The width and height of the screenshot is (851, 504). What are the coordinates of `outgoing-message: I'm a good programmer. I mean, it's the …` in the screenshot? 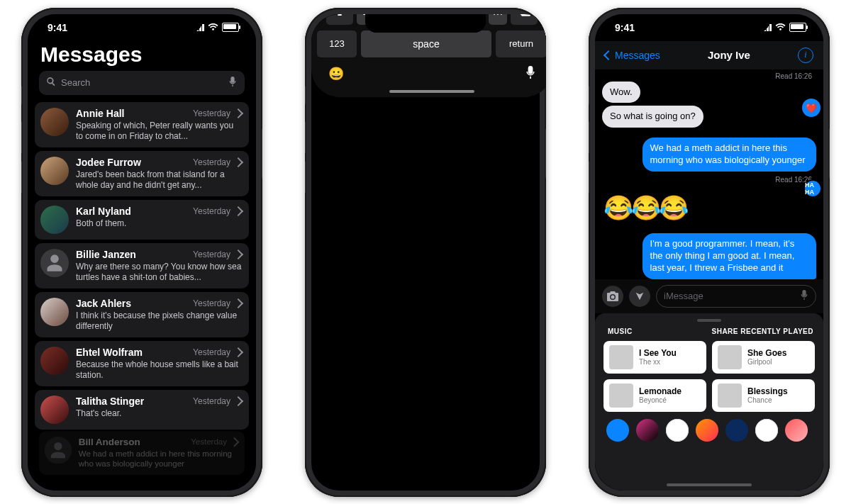 It's located at (729, 257).